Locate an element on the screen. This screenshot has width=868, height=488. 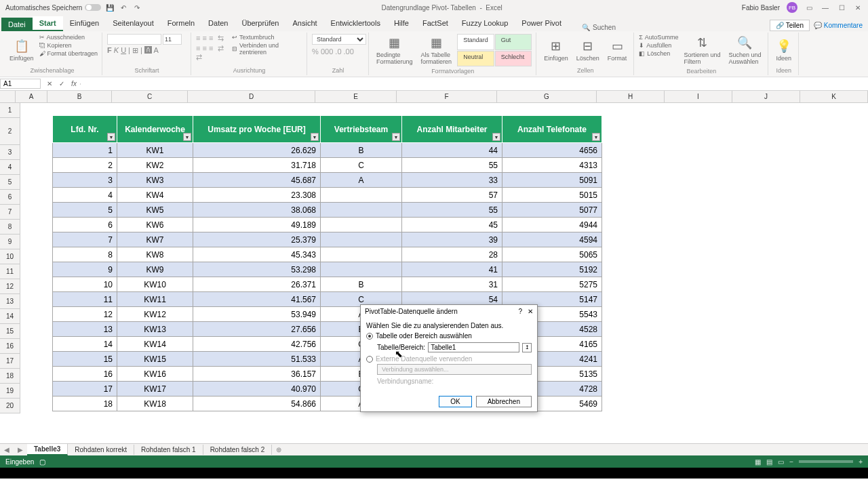
row-header: 17 is located at coordinates (10, 361).